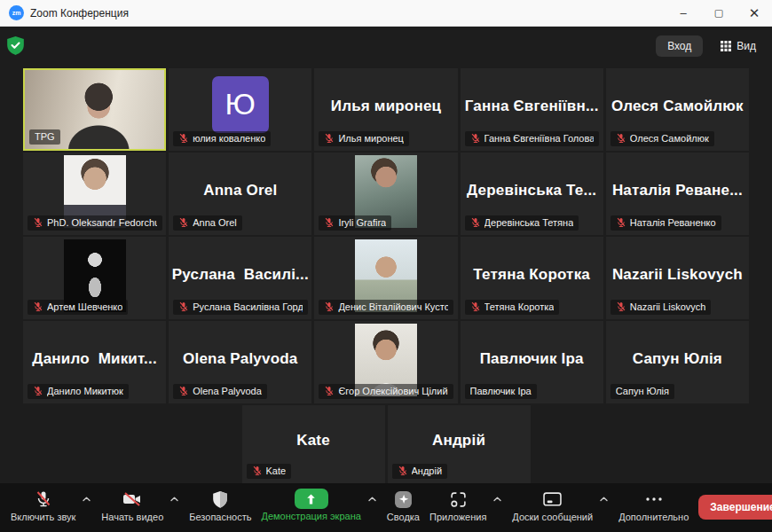 The height and width of the screenshot is (532, 772). Describe the element at coordinates (403, 499) in the screenshot. I see `summary-icon` at that location.